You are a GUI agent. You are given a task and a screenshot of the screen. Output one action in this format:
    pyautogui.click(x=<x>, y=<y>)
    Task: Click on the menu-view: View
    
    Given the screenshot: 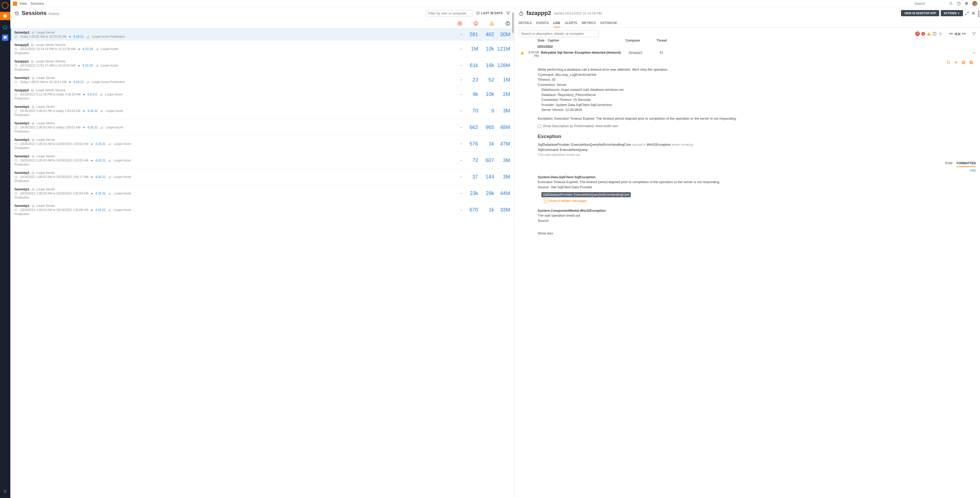 What is the action you would take?
    pyautogui.click(x=24, y=3)
    